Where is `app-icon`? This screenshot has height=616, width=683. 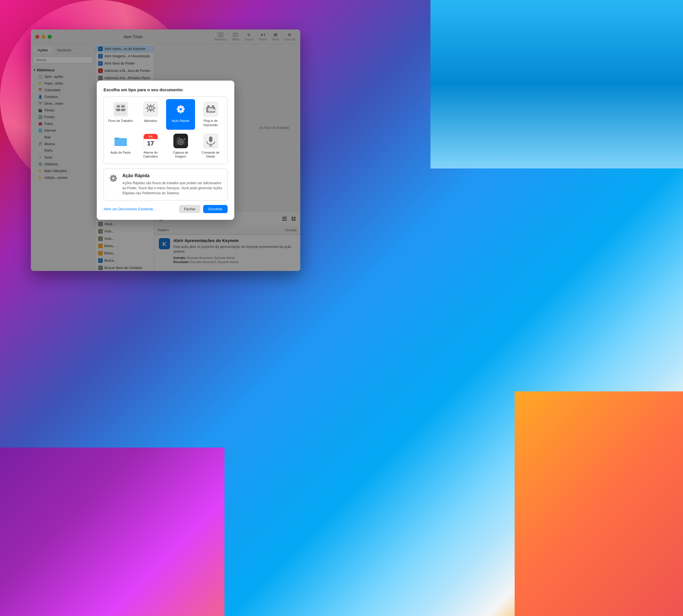 app-icon is located at coordinates (151, 109).